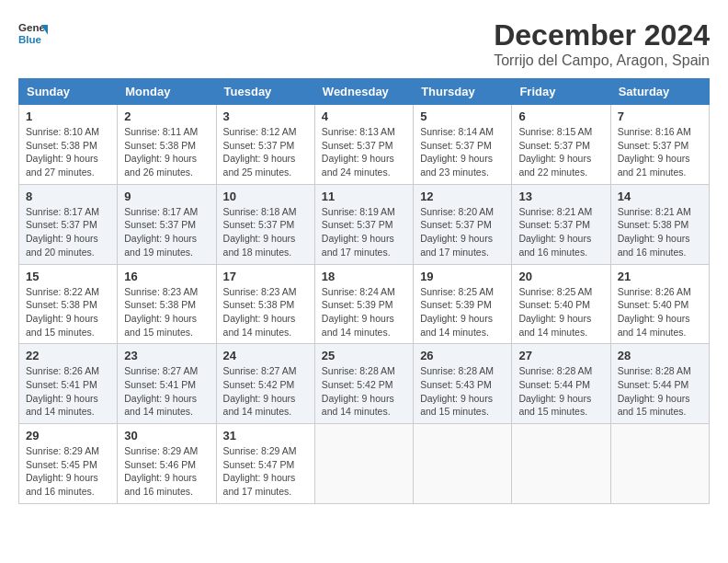  Describe the element at coordinates (33, 33) in the screenshot. I see `logo-icon: General Blue` at that location.